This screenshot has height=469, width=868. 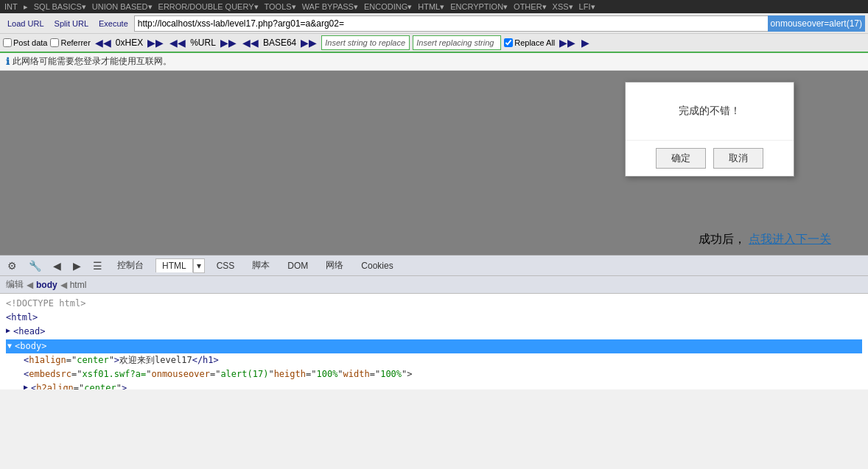 What do you see at coordinates (78, 285) in the screenshot?
I see `breadcrumb-html: html` at bounding box center [78, 285].